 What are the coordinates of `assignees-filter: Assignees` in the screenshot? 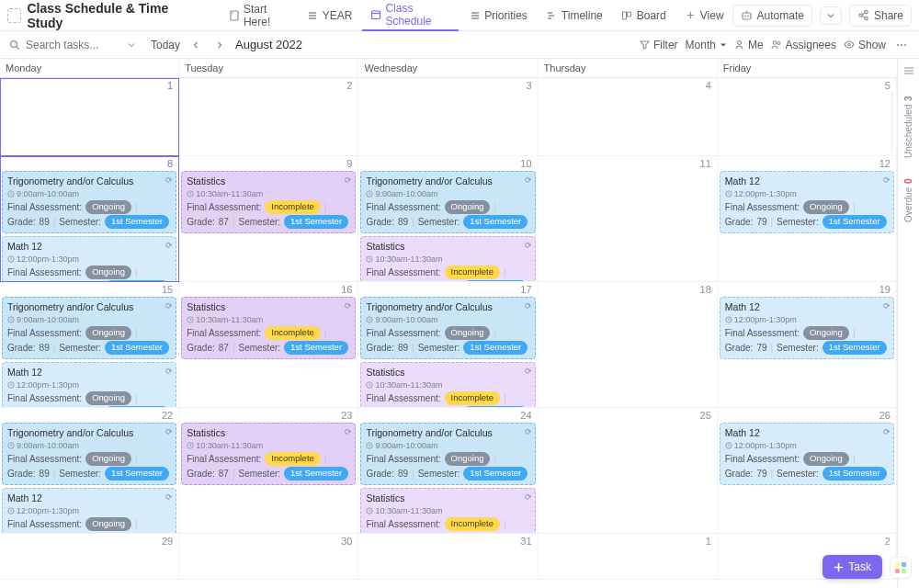 It's located at (803, 45).